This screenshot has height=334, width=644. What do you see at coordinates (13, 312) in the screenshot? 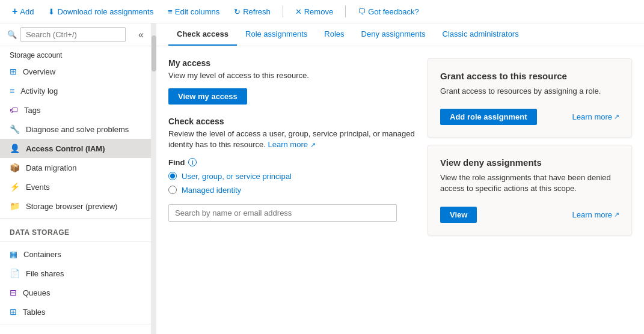
I see `table-icon: ⊞` at bounding box center [13, 312].